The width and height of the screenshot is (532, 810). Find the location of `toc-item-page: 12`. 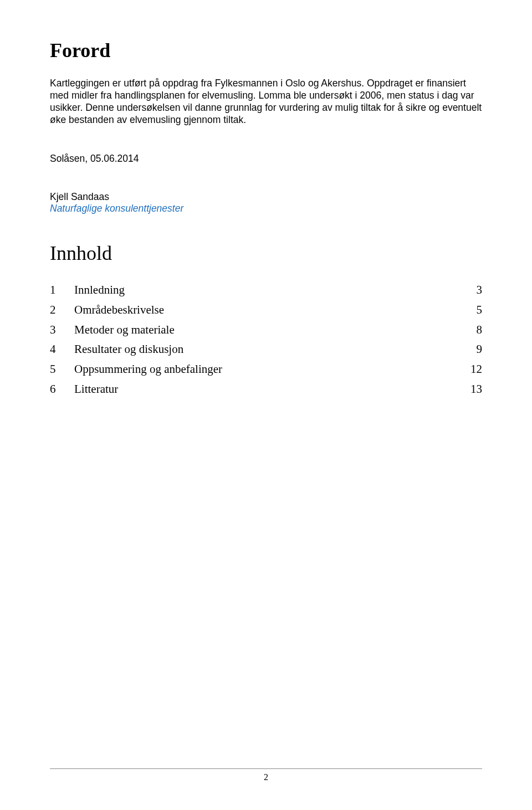

toc-item-page: 12 is located at coordinates (468, 370).